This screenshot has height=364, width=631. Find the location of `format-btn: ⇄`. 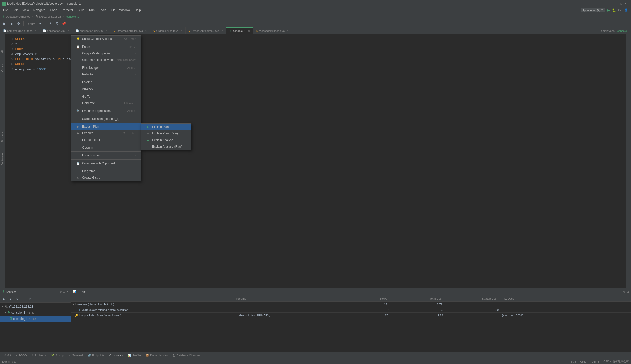

format-btn: ⇄ is located at coordinates (50, 24).